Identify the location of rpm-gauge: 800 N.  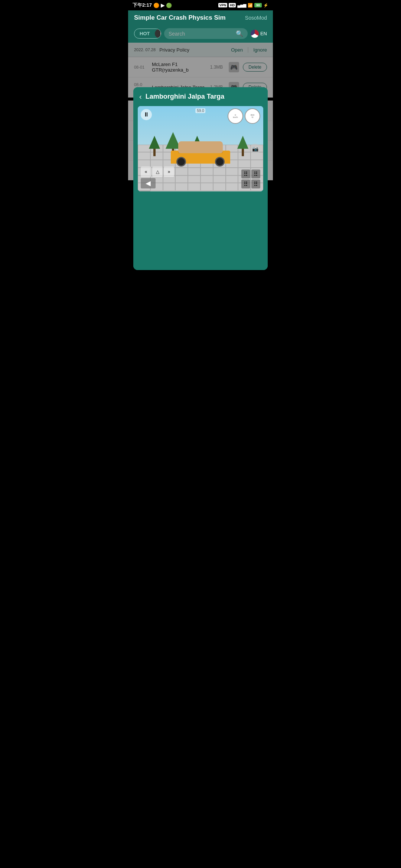
(252, 116).